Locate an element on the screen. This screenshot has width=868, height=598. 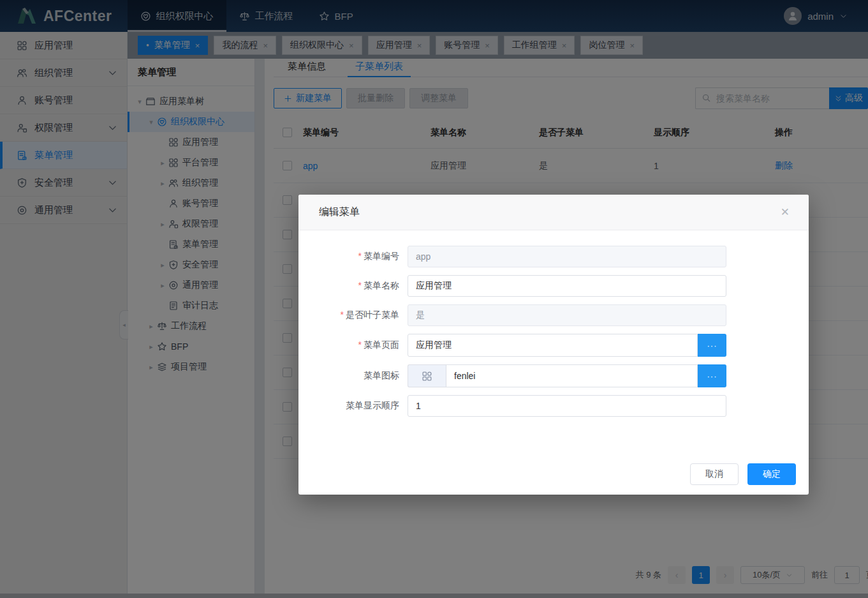
menu-icon-input is located at coordinates (571, 376).